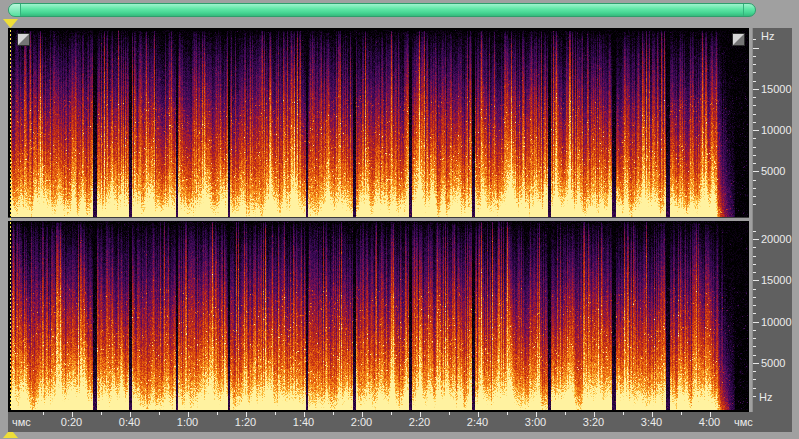 The width and height of the screenshot is (799, 439). What do you see at coordinates (362, 422) in the screenshot?
I see `time-tick-label: 2:00` at bounding box center [362, 422].